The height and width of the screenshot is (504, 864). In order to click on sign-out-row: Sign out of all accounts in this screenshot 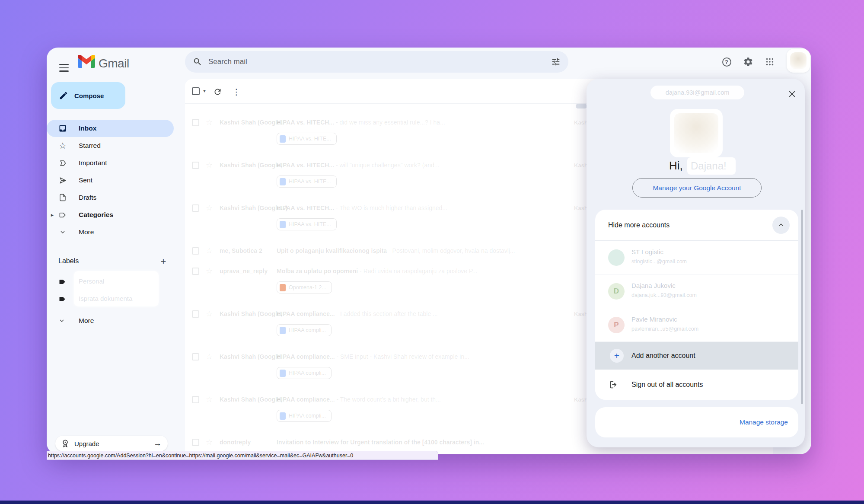, I will do `click(697, 385)`.